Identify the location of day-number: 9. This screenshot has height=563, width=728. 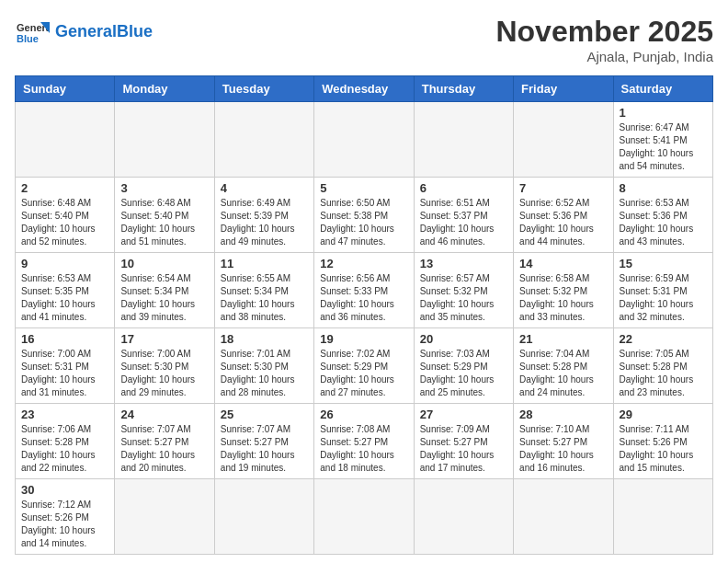
(64, 263).